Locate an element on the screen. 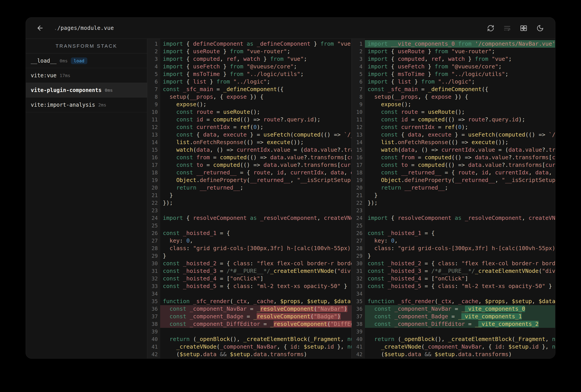 This screenshot has height=392, width=581. code-line: 28 class: "grid grid-cols-[300px,3fr] h-… is located at coordinates (454, 248).